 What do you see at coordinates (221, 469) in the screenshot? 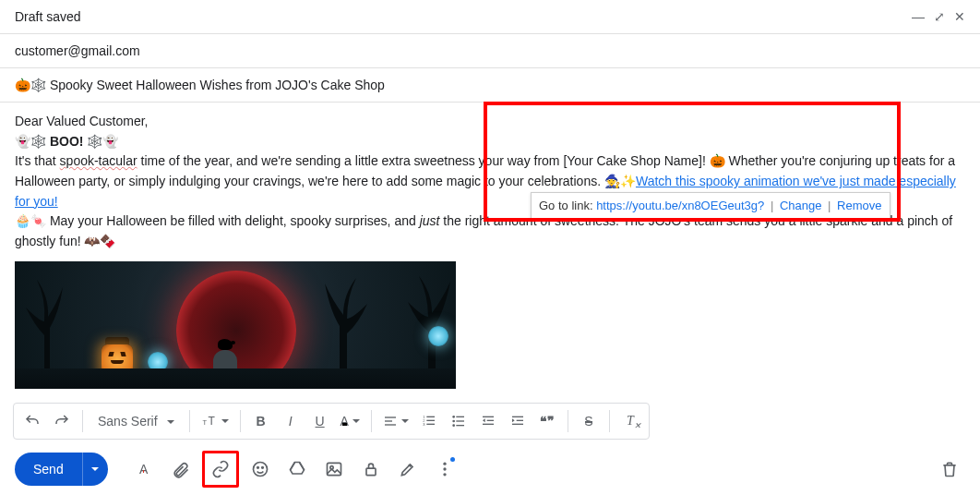
I see `insert-link-button` at bounding box center [221, 469].